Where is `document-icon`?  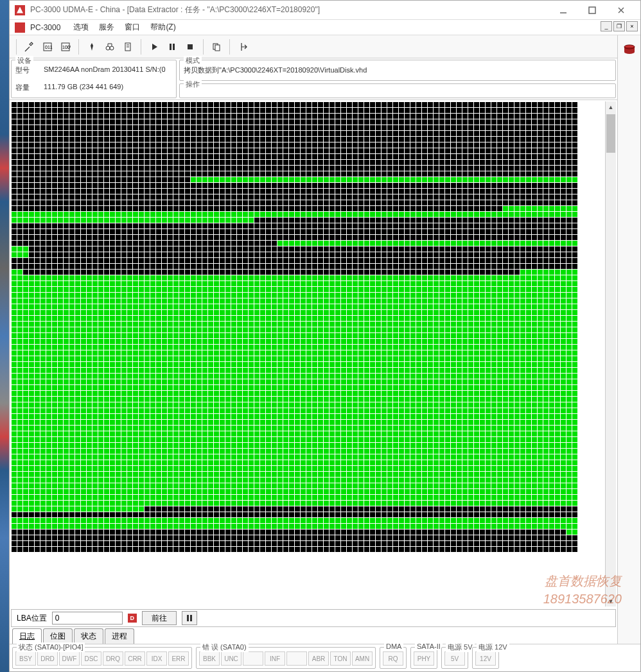
document-icon is located at coordinates (128, 47).